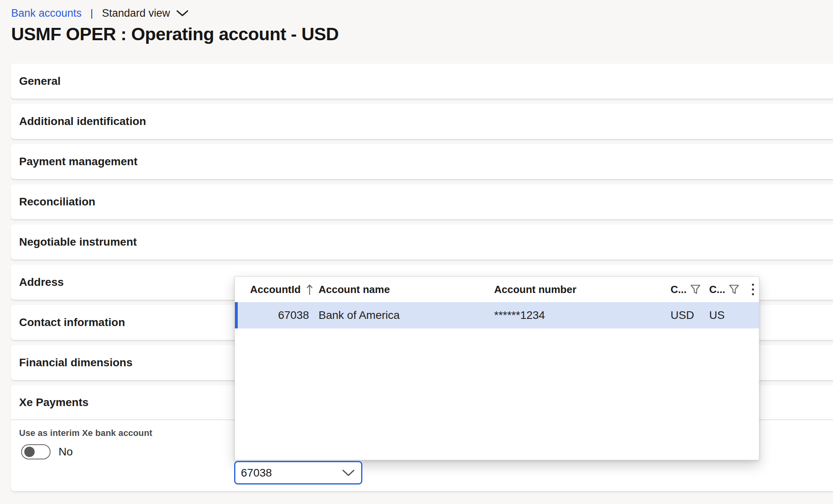 The image size is (833, 504). I want to click on section-payment-management: Payment management, so click(422, 162).